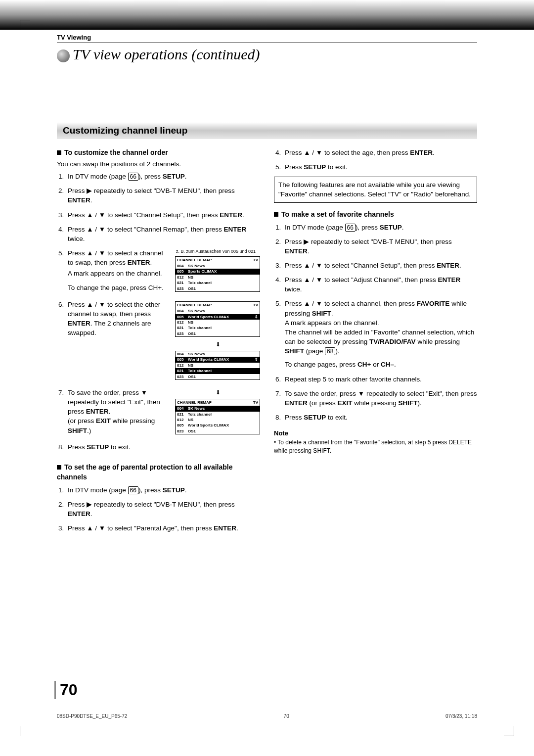 Image resolution: width=534 pixels, height=756 pixels. What do you see at coordinates (163, 234) in the screenshot?
I see `step: Press ▲ / ▼ to select "Channel Remap", t…` at bounding box center [163, 234].